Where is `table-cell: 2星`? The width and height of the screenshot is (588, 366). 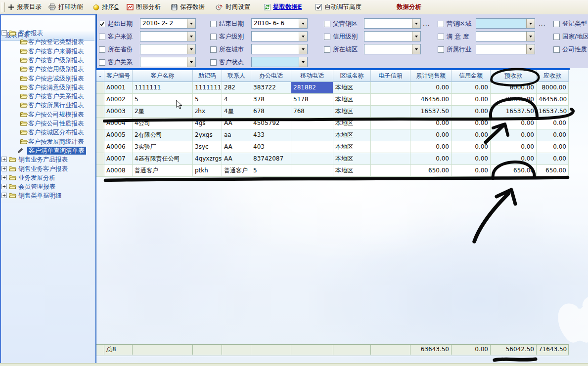 table-cell: 2星 is located at coordinates (163, 112).